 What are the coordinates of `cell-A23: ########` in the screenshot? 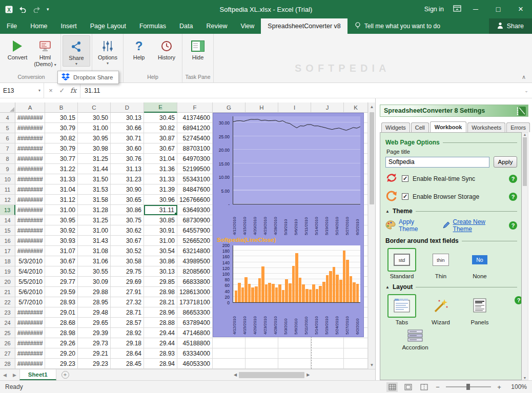 It's located at (30, 313).